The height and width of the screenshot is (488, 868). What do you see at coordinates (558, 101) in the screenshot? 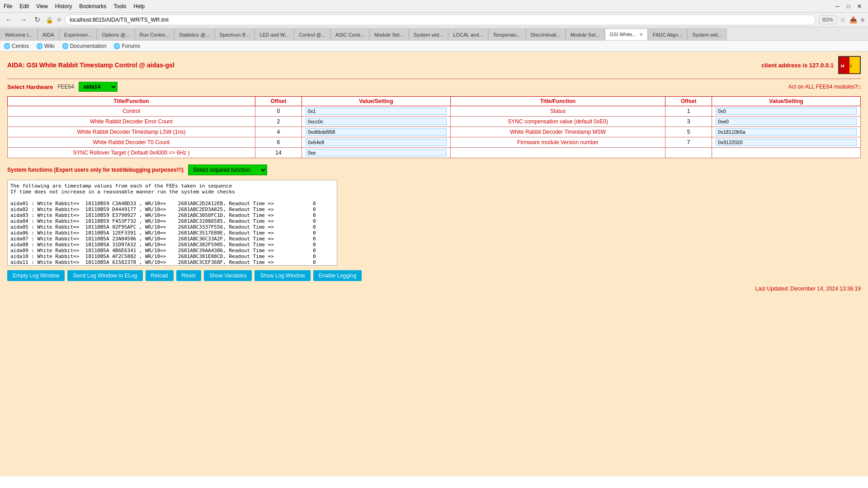
I see `th-title-function-right: Title/Function` at bounding box center [558, 101].